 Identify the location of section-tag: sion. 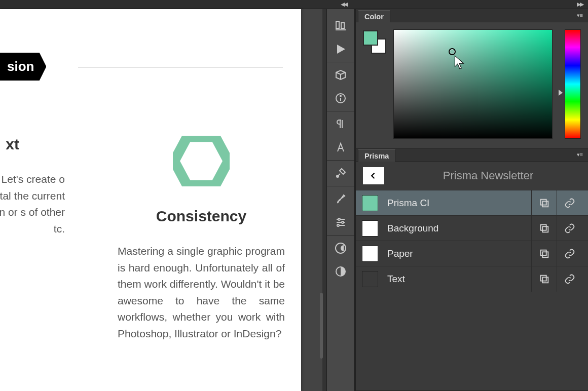
(23, 67).